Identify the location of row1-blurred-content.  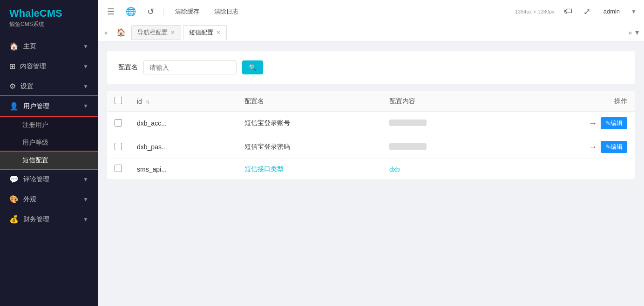
(408, 123).